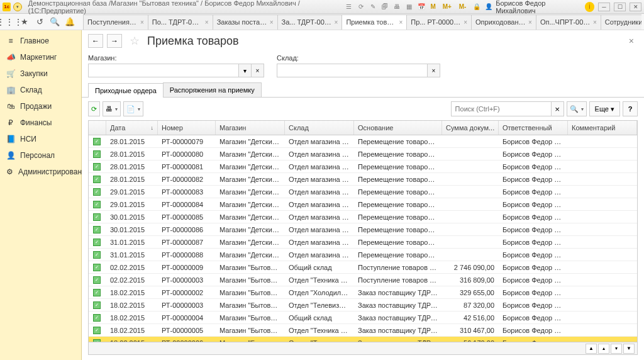  I want to click on sidebar-item: 🏢Склад, so click(40, 90).